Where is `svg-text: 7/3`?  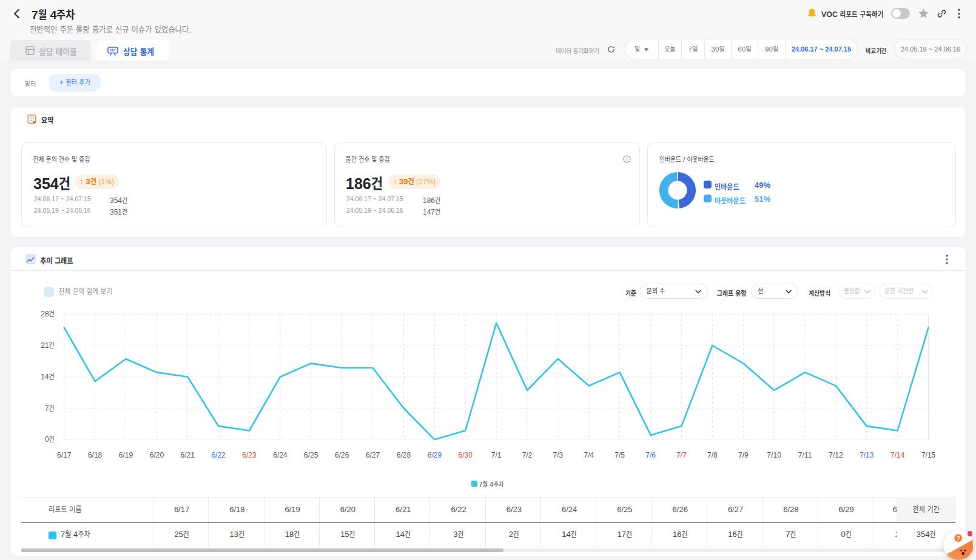
svg-text: 7/3 is located at coordinates (558, 455).